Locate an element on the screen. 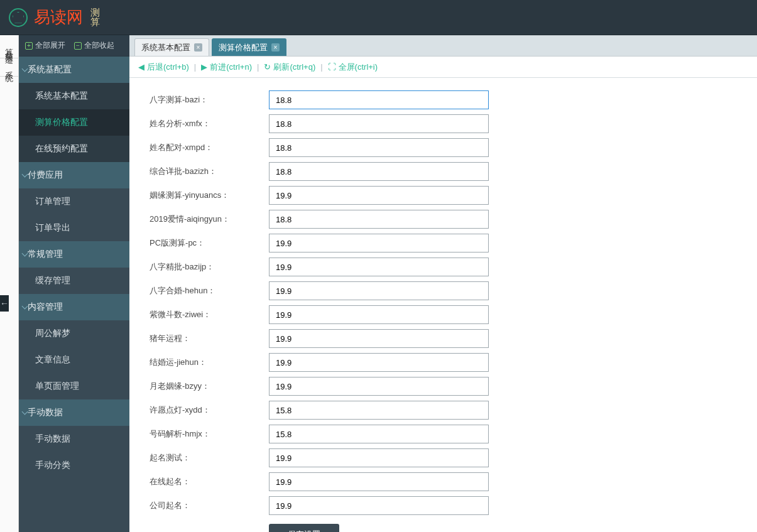 The image size is (757, 532). form-label: 八字合婚-hehun： is located at coordinates (209, 291).